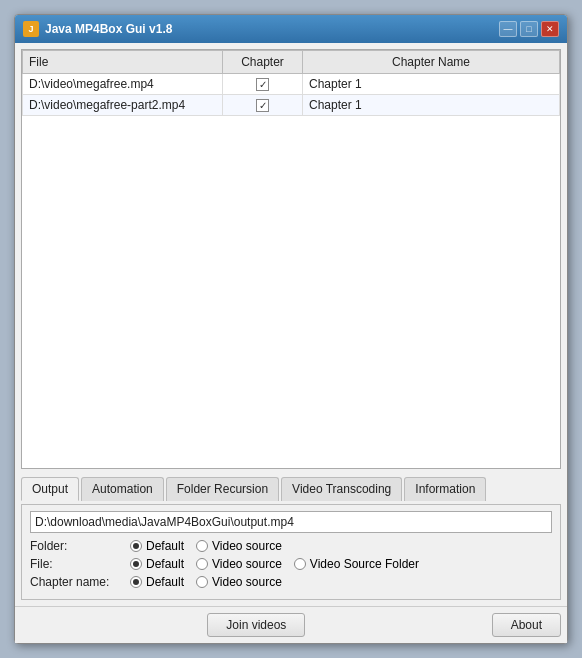 This screenshot has width=582, height=658. Describe the element at coordinates (292, 84) in the screenshot. I see `table-row: D:\video\megafree.mp4 ✓ Chapter 1` at that location.